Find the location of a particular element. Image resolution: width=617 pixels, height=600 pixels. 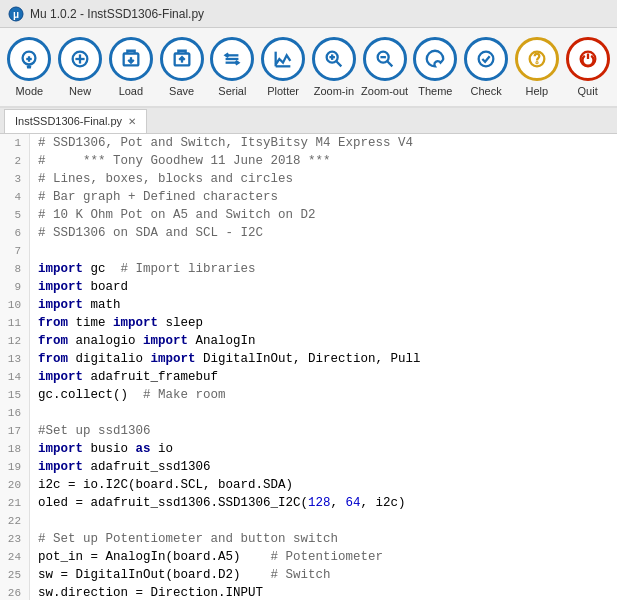

zoom-out-button: Zoom-out is located at coordinates (385, 67).